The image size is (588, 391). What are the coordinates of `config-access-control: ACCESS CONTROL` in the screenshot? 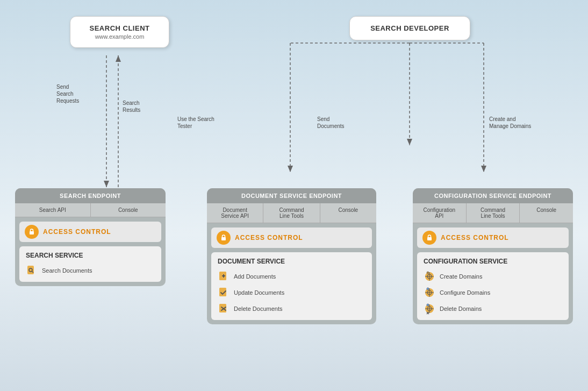 It's located at (493, 238).